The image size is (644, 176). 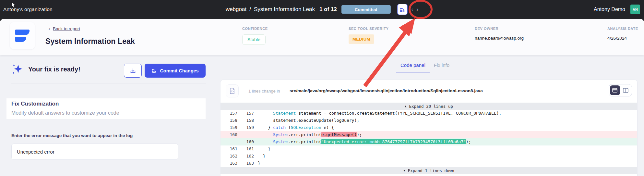 I want to click on file-header: 1 lines change in src/main/java/org/owas…, so click(x=429, y=91).